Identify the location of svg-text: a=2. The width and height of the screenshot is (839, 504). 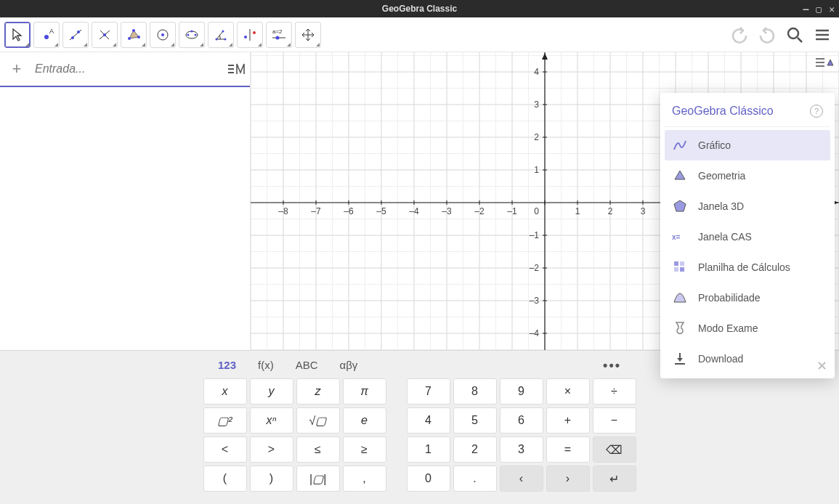
(277, 32).